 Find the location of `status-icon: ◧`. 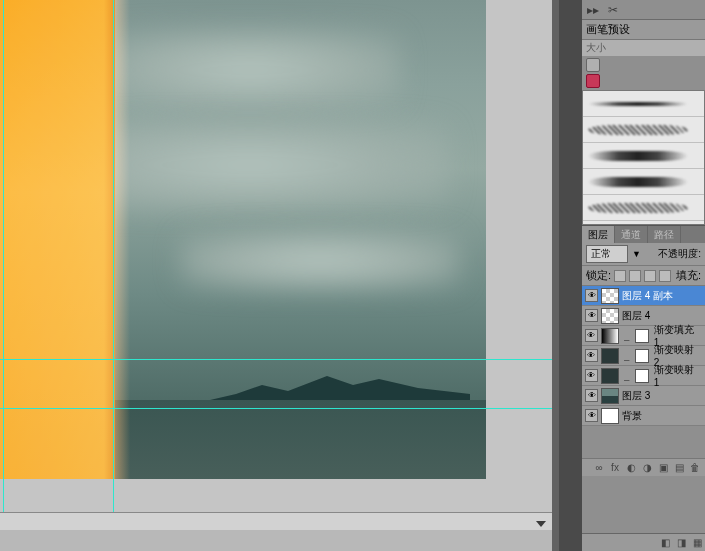

status-icon: ◧ is located at coordinates (665, 543).